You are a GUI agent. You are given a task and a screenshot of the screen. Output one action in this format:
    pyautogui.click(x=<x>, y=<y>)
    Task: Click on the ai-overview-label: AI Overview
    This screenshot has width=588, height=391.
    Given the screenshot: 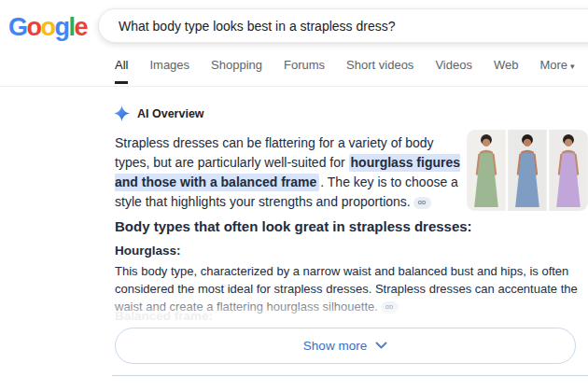 What is the action you would take?
    pyautogui.click(x=171, y=114)
    